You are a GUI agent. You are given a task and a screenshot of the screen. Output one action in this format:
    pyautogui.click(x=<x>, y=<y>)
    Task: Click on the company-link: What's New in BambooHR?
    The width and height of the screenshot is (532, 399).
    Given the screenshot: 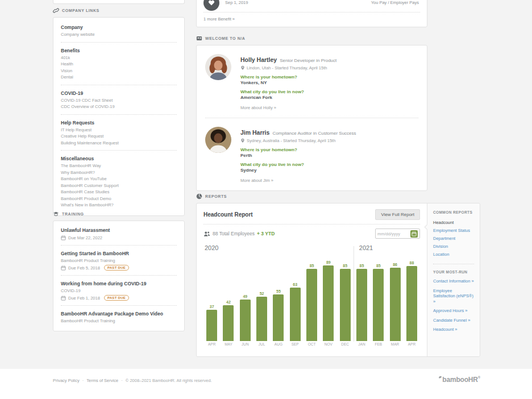 What is the action you would take?
    pyautogui.click(x=119, y=205)
    